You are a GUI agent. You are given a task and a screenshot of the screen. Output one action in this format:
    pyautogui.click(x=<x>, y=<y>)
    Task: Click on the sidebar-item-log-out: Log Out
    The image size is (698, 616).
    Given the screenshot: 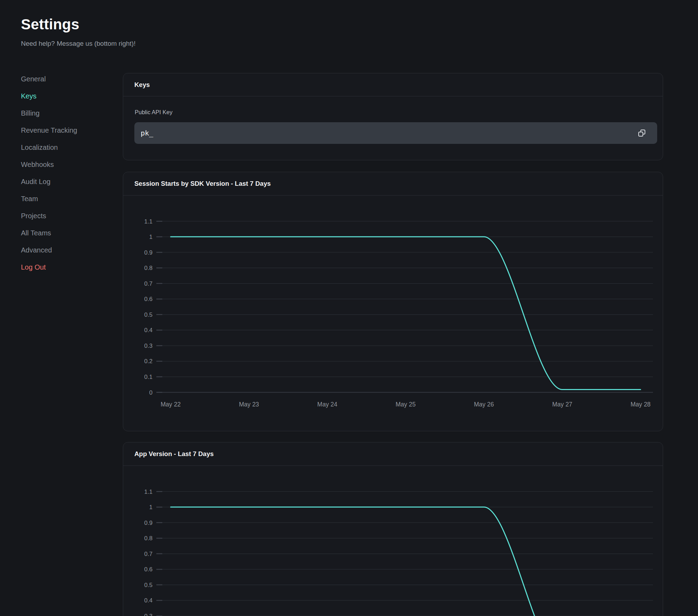 What is the action you would take?
    pyautogui.click(x=66, y=267)
    